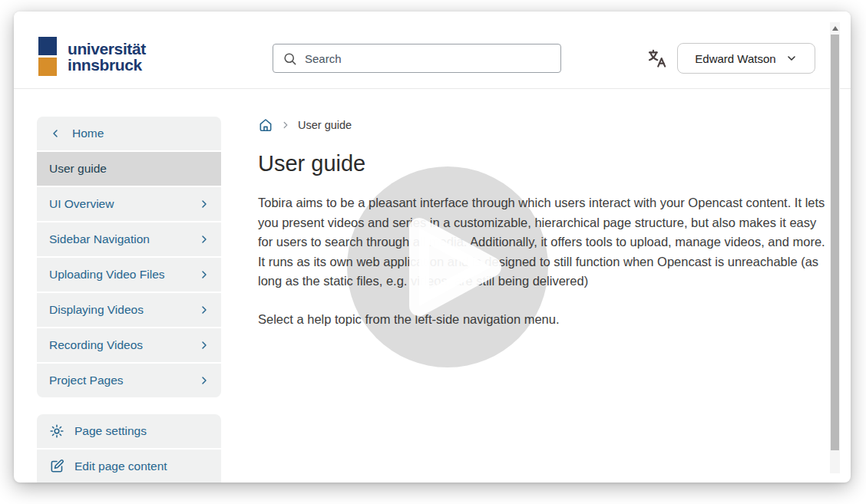  Describe the element at coordinates (428, 58) in the screenshot. I see `search-input` at that location.